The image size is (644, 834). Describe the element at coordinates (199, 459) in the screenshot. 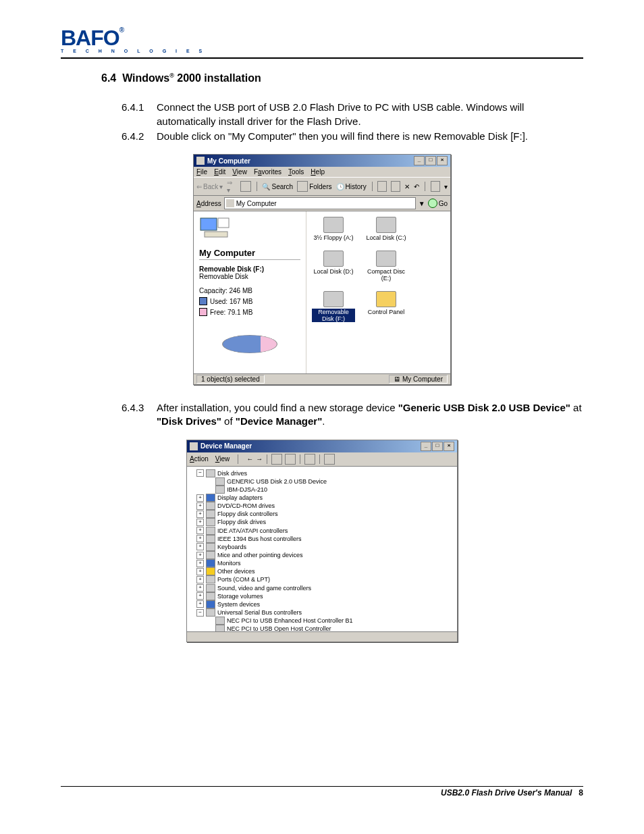

I see `menu-action: Action` at that location.